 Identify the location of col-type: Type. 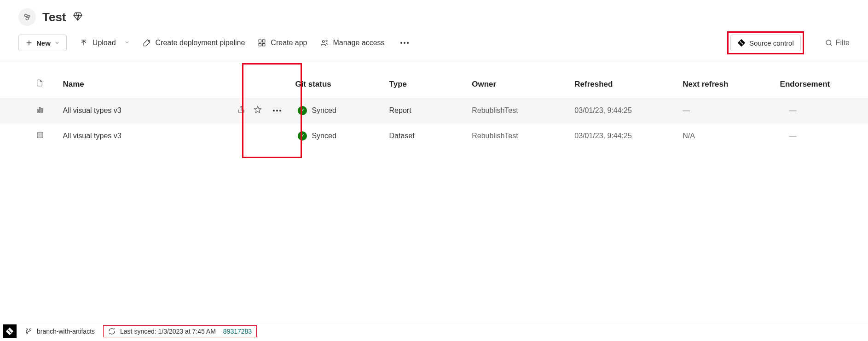
(417, 84).